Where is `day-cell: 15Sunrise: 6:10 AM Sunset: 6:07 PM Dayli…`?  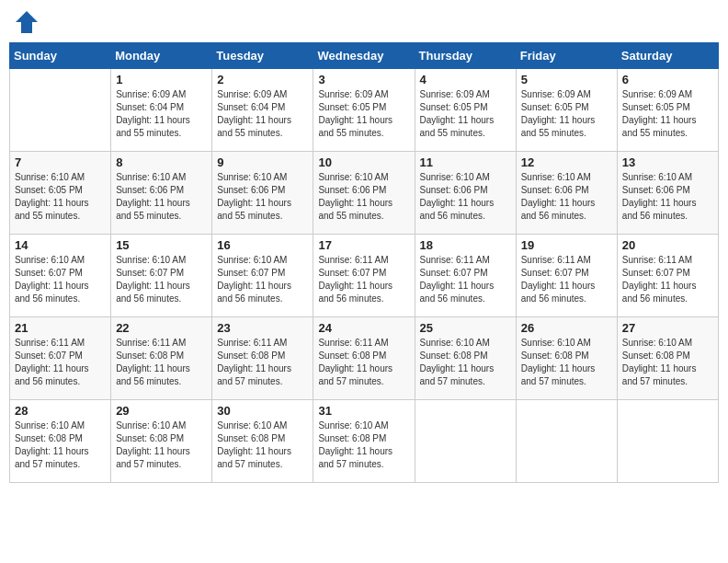
day-cell: 15Sunrise: 6:10 AM Sunset: 6:07 PM Dayli… is located at coordinates (162, 276).